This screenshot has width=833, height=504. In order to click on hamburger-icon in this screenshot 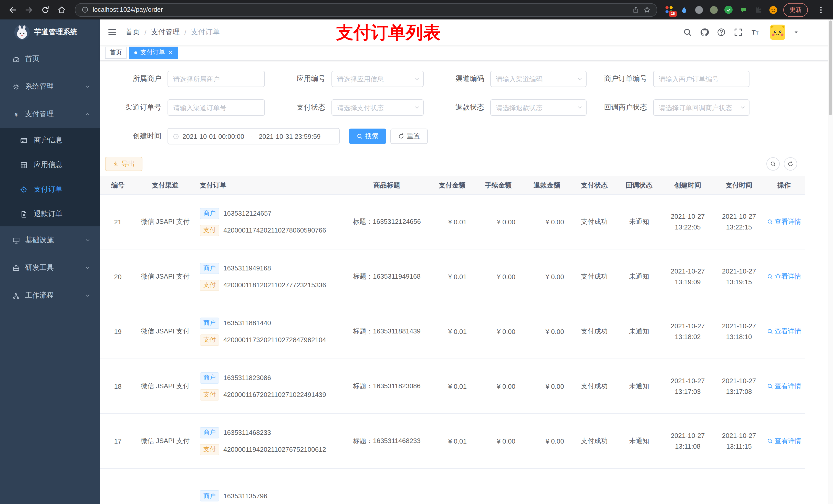, I will do `click(112, 32)`.